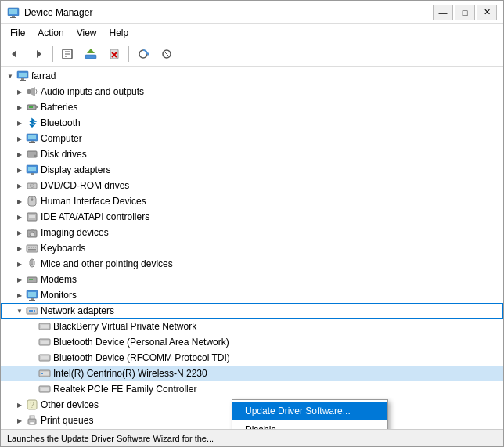 Image resolution: width=504 pixels, height=447 pixels. Describe the element at coordinates (20, 405) in the screenshot. I see `expand-other: ▶` at that location.